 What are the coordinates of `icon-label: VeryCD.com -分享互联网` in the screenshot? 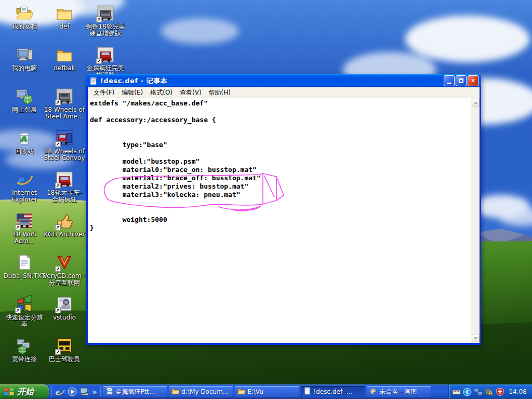 It's located at (64, 280).